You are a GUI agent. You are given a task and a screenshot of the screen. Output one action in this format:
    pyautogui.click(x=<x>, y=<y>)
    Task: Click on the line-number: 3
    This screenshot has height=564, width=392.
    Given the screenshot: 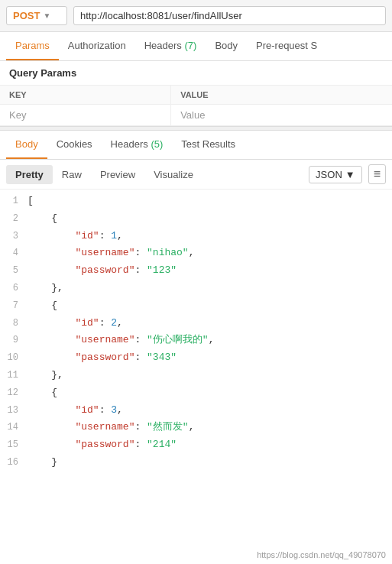 What is the action you would take?
    pyautogui.click(x=14, y=237)
    